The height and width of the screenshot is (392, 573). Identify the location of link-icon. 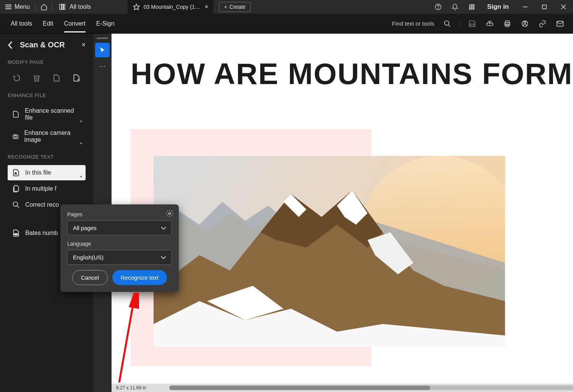
(542, 24).